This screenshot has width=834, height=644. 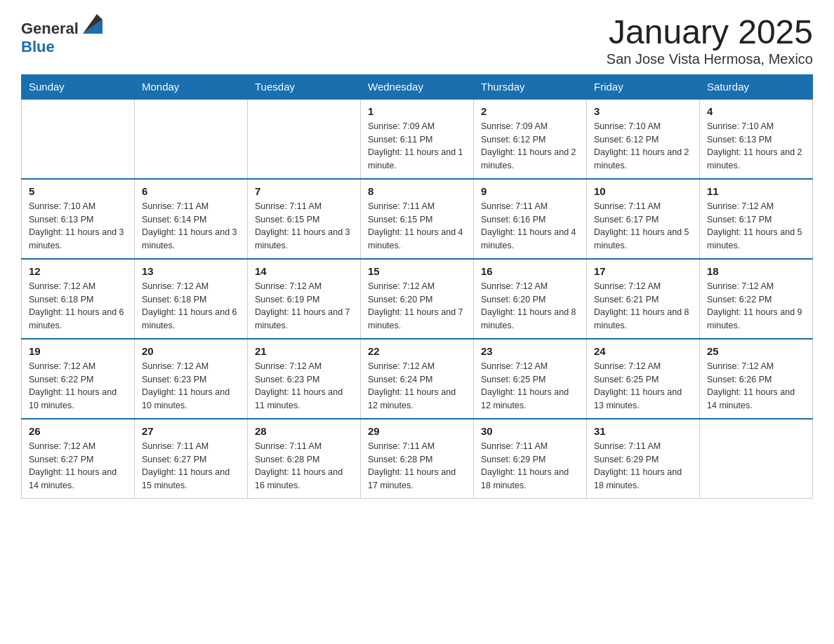 I want to click on calendar-week-row: 26Sunrise: 7:12 AMSunset: 6:27 PMDayligh…, so click(x=417, y=459).